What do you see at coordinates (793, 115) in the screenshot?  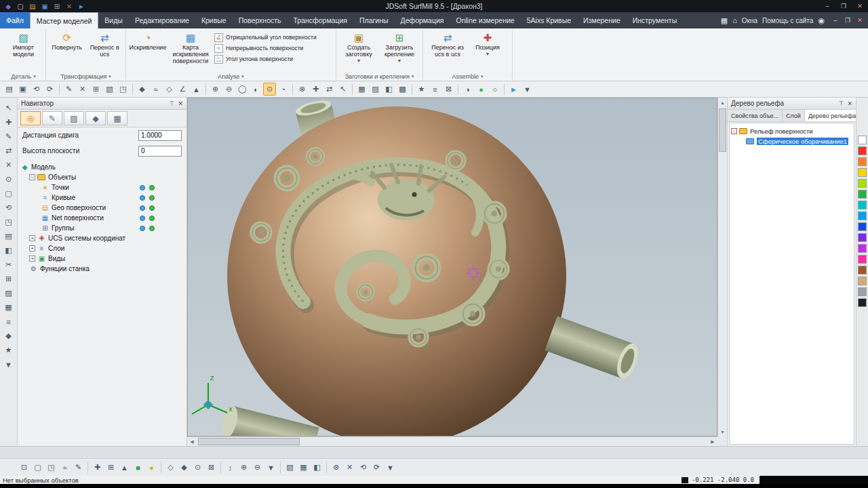 I see `tab-layer: Слой` at bounding box center [793, 115].